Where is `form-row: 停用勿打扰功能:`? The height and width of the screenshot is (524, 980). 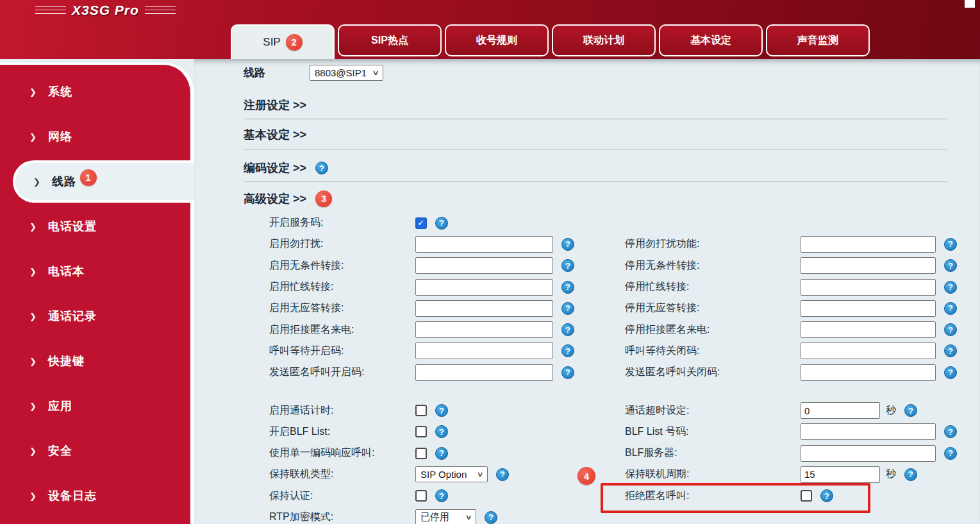
form-row: 停用勿打扰功能: is located at coordinates (793, 244).